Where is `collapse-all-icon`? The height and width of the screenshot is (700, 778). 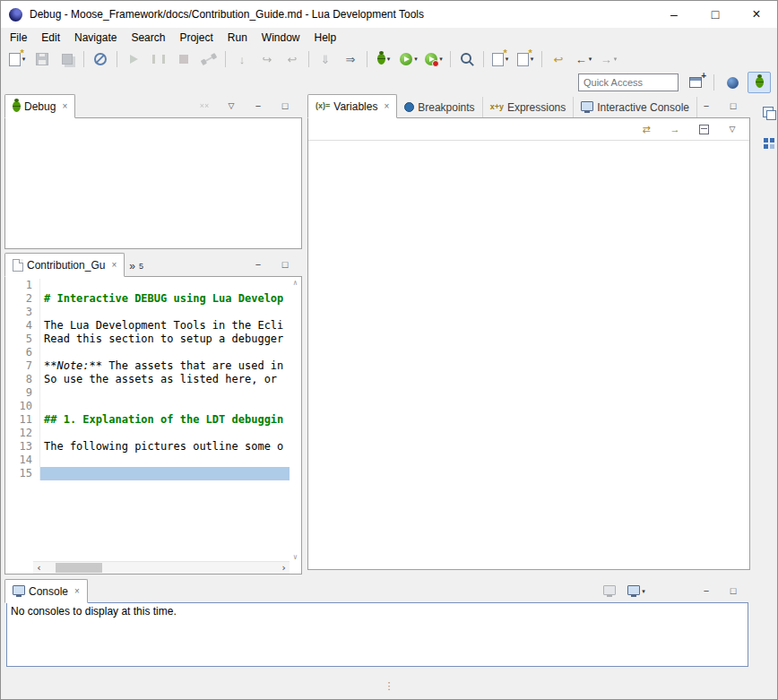 collapse-all-icon is located at coordinates (704, 129).